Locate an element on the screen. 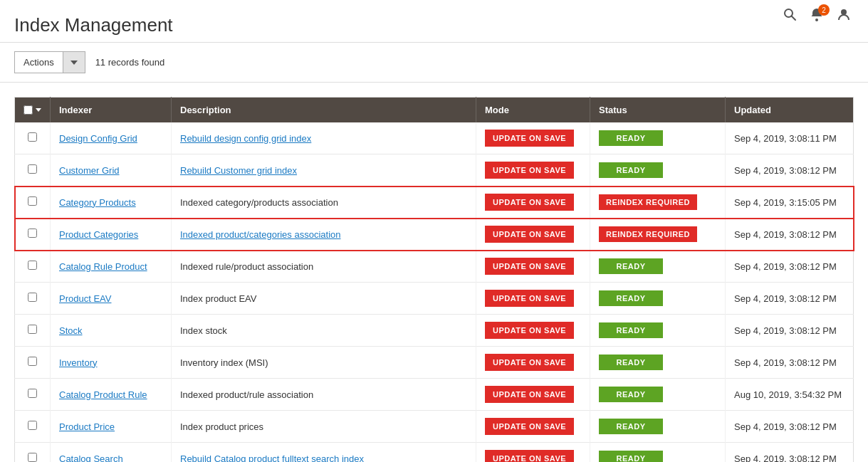 Image resolution: width=868 pixels, height=462 pixels. actions-arrow is located at coordinates (74, 63).